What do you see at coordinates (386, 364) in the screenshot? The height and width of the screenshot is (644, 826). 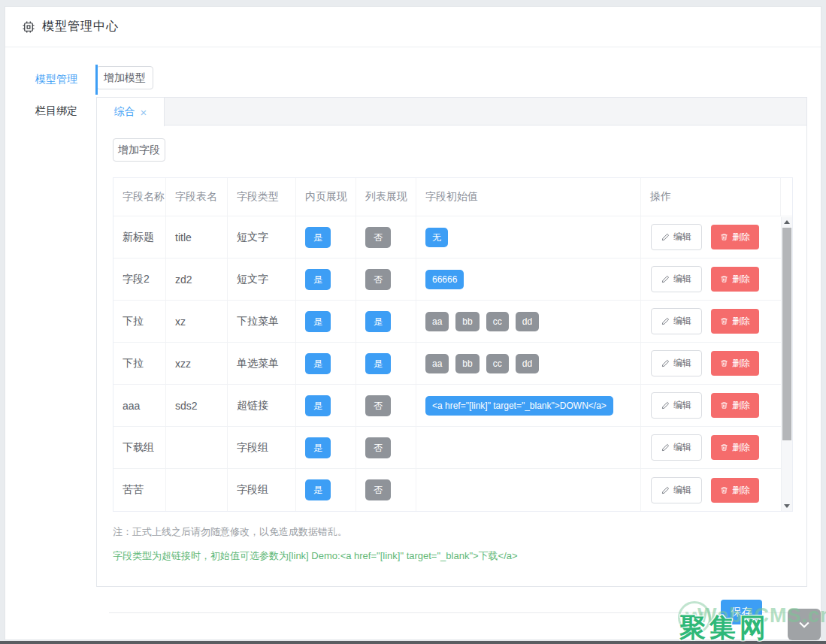 I see `cell-list-display: 是` at bounding box center [386, 364].